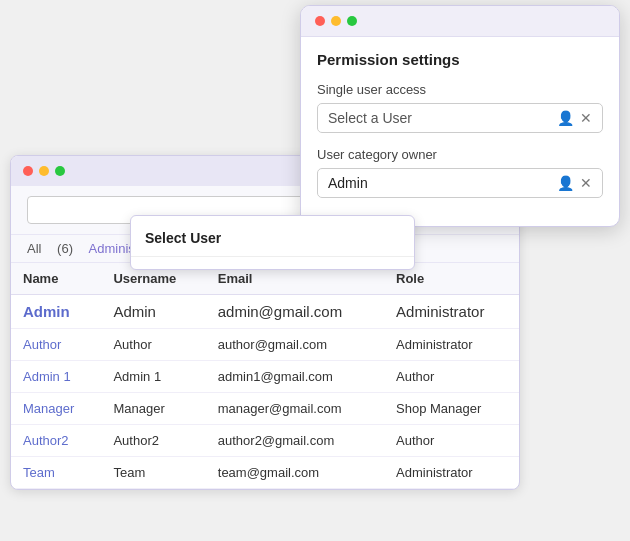 This screenshot has height=541, width=630. What do you see at coordinates (28, 171) in the screenshot?
I see `traffic-light-red` at bounding box center [28, 171].